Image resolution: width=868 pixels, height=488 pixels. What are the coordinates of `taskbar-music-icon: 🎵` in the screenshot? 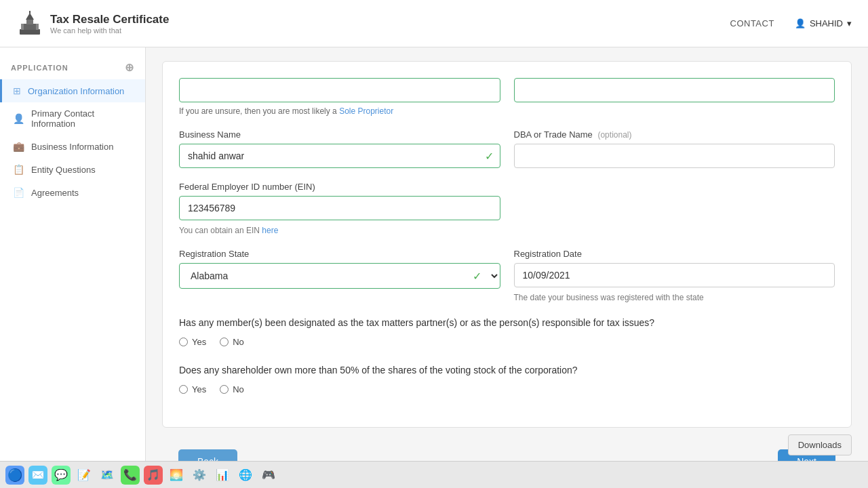 It's located at (153, 475).